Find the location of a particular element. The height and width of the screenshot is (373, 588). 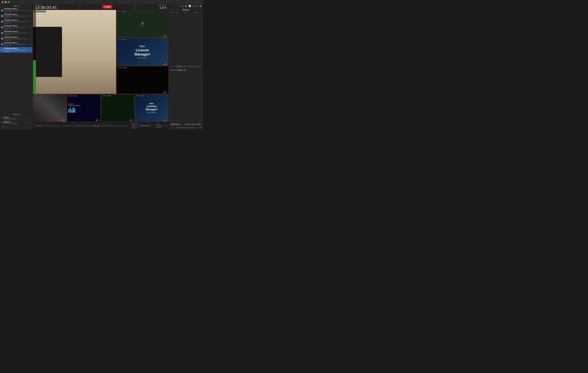

output-name-2: Output 2 is located at coordinates (18, 122).